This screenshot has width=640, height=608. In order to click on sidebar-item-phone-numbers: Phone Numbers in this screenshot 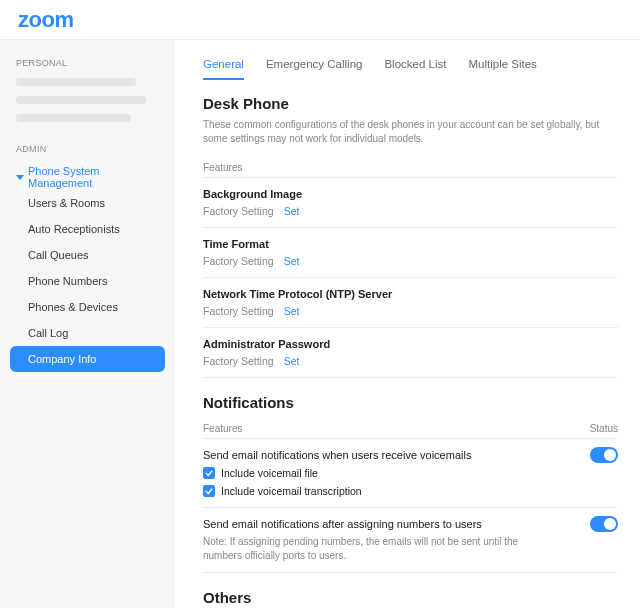, I will do `click(88, 281)`.